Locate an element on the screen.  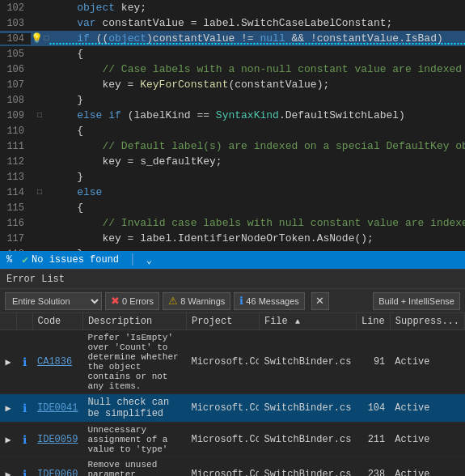
errors-filter-button: ✖ 0 Errors is located at coordinates (133, 301).